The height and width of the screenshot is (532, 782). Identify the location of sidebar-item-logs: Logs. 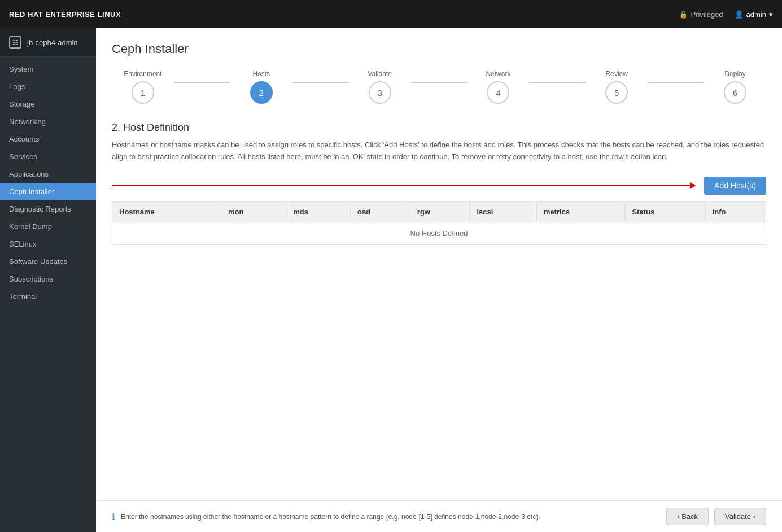
(48, 87).